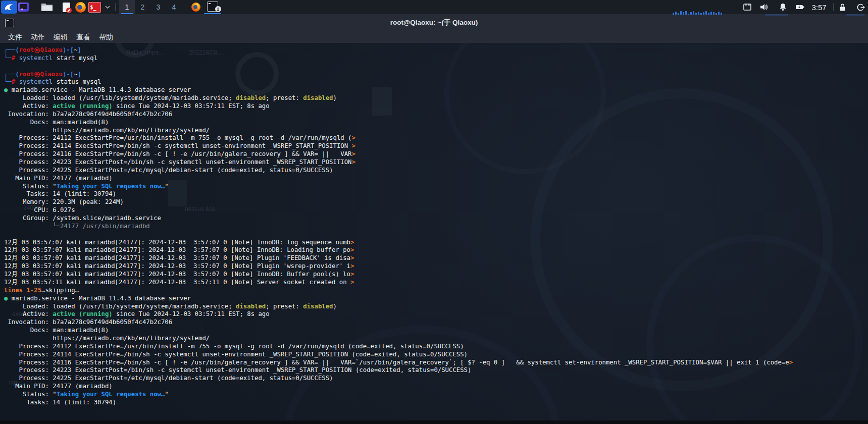  What do you see at coordinates (38, 37) in the screenshot?
I see `menu-item-1: 动作` at bounding box center [38, 37].